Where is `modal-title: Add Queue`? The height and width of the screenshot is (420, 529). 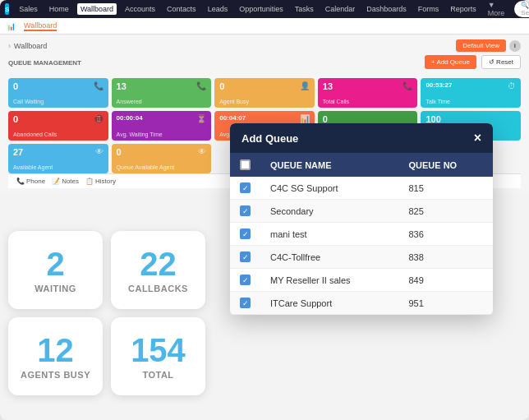
modal-title: Add Queue is located at coordinates (269, 138).